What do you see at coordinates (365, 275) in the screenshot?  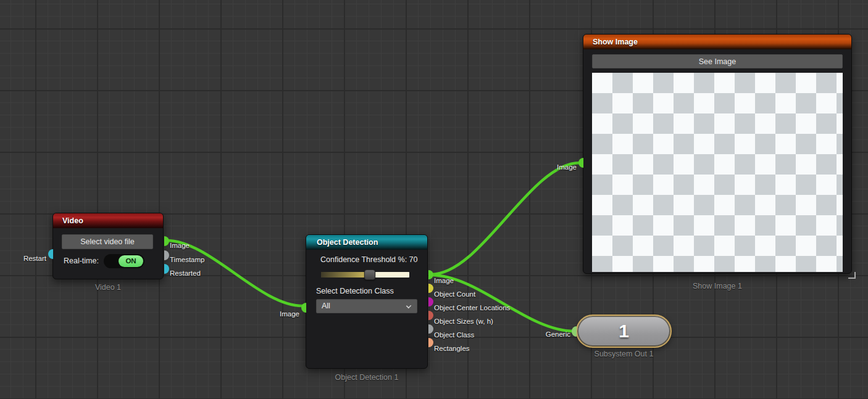 I see `confidence-slider` at bounding box center [365, 275].